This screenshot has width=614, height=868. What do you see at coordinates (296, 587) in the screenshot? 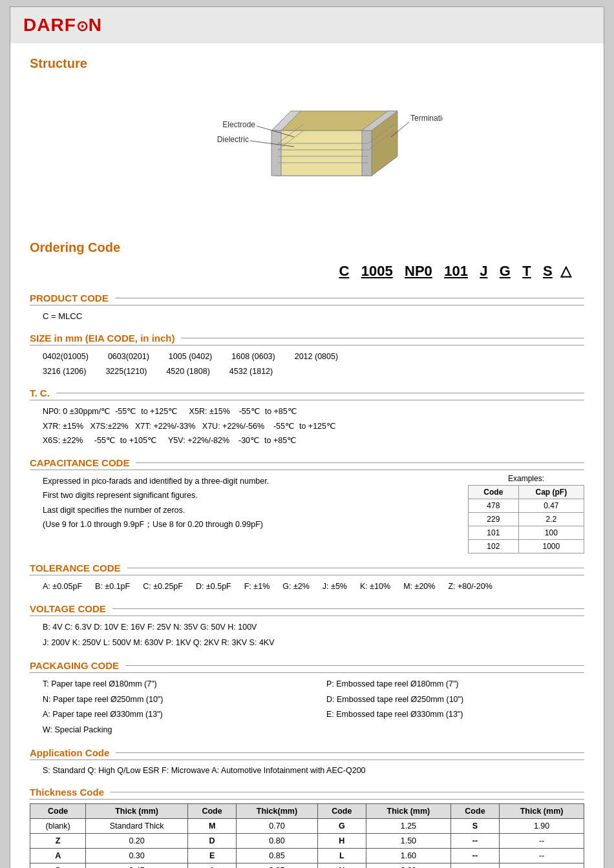
I see `tol-g: G: ±2%` at bounding box center [296, 587].